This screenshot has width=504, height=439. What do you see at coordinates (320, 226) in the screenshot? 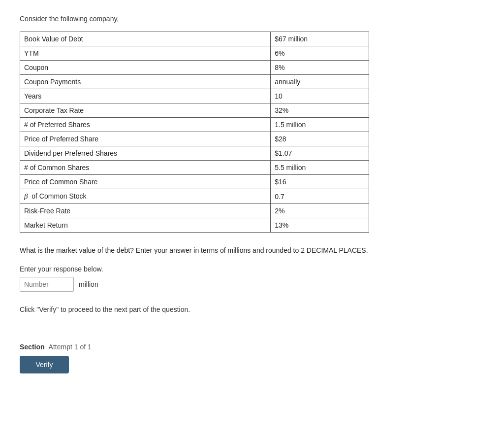
I see `table-cell-value: 13%` at bounding box center [320, 226].